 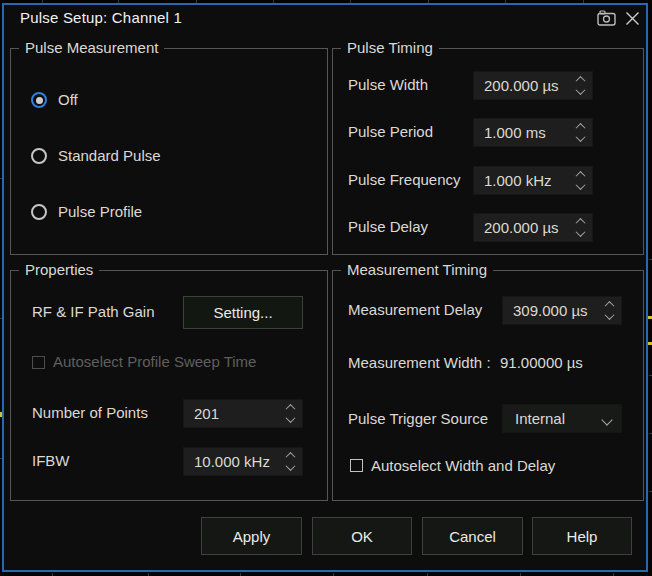 What do you see at coordinates (534, 418) in the screenshot?
I see `pulse-trigger-source-value: Internal` at bounding box center [534, 418].